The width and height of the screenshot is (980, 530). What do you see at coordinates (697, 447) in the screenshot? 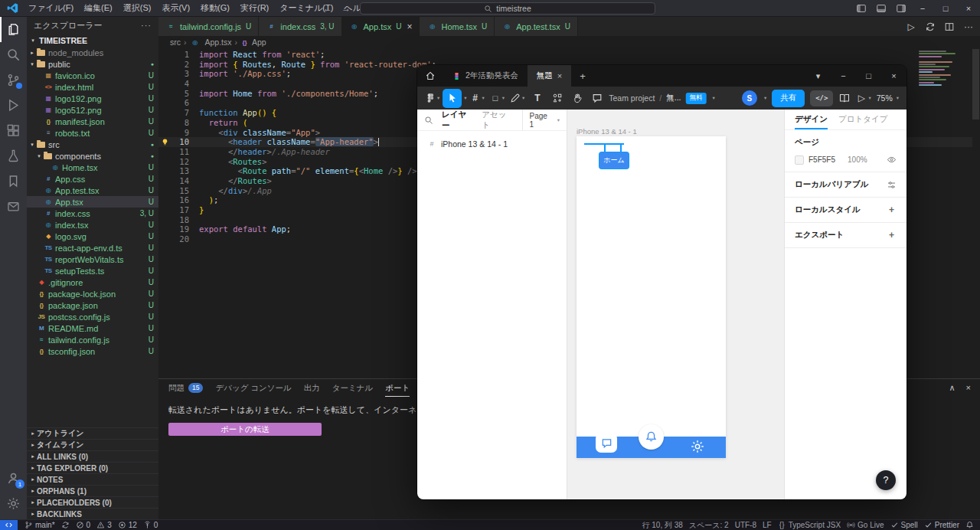
I see `gear-icon` at bounding box center [697, 447].